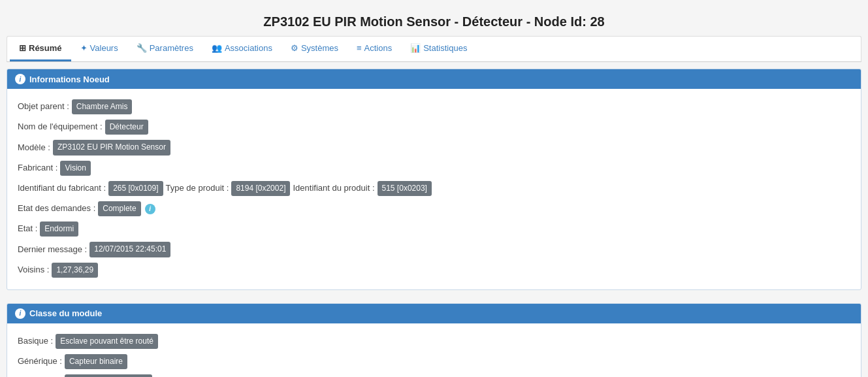 The height and width of the screenshot is (377, 868). Describe the element at coordinates (40, 362) in the screenshot. I see `module-row-label: Générique :` at that location.